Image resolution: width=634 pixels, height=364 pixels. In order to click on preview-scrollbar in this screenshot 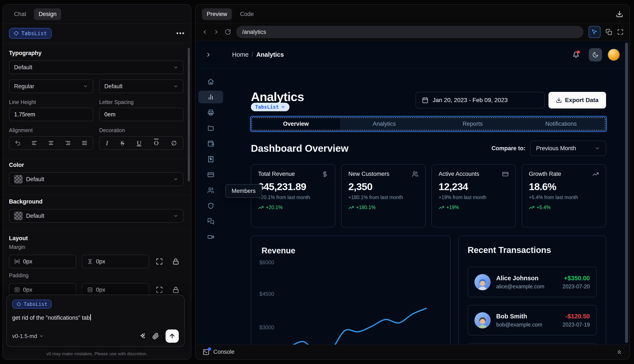, I will do `click(626, 193)`.